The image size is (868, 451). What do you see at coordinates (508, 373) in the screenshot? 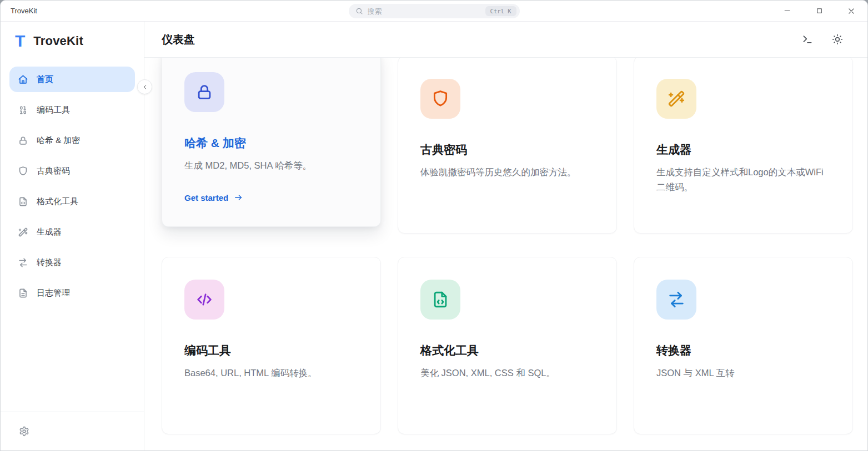
I see `card-description: 美化 JSON, XML, CSS 和 SQL。` at bounding box center [508, 373].